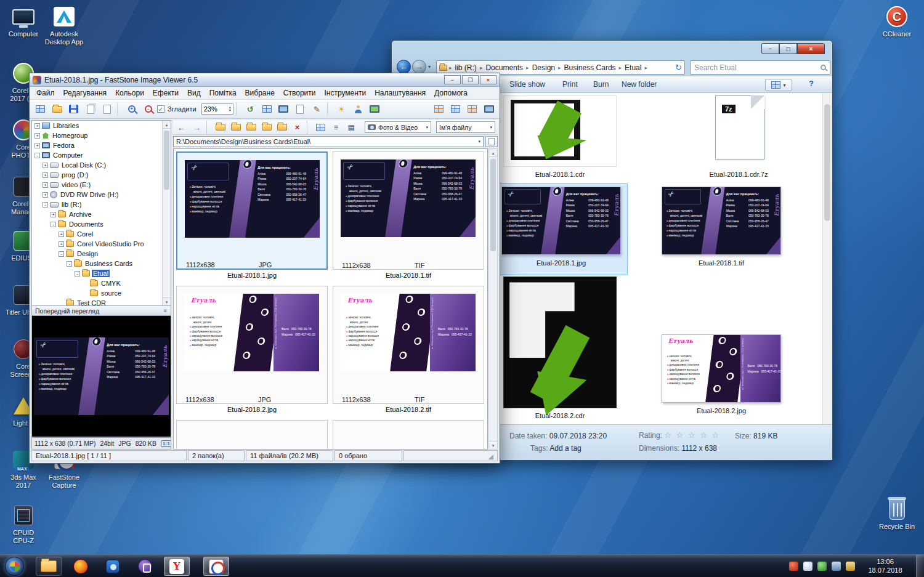 This screenshot has height=577, width=924. What do you see at coordinates (41, 109) in the screenshot?
I see `browser-icon` at bounding box center [41, 109].